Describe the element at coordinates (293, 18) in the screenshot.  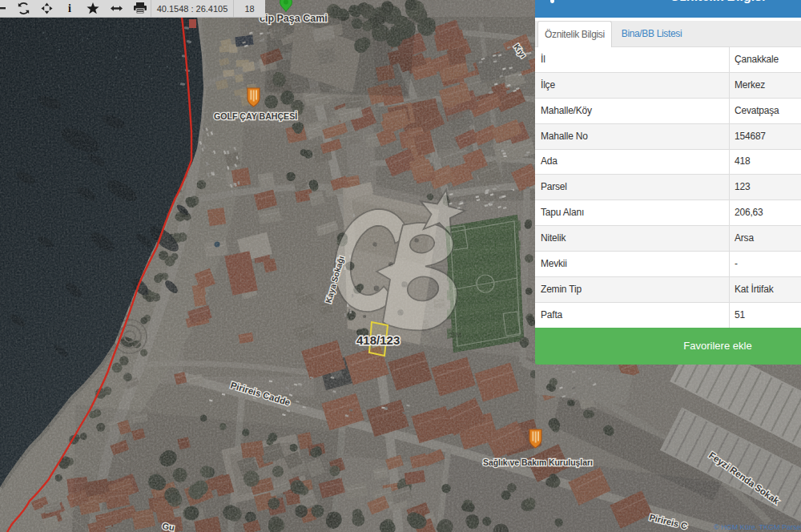
I see `svg-text: cip Paşa Cami` at that location.